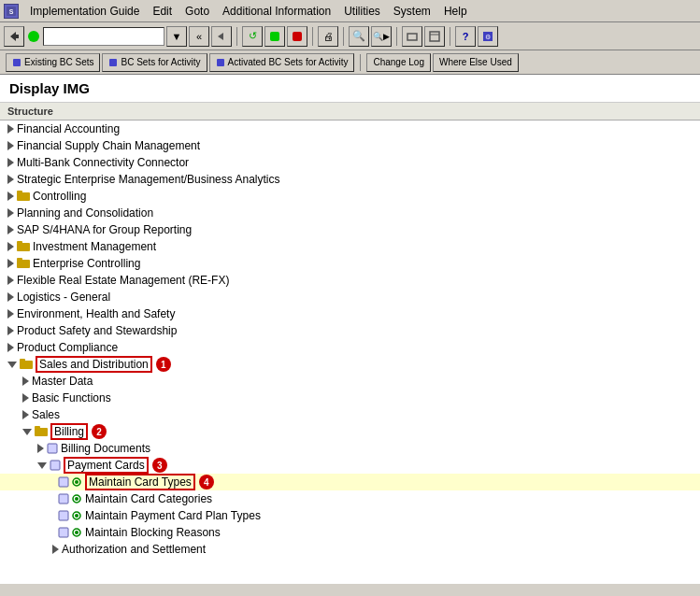 This screenshot has width=700, height=596. I want to click on help-btn: ?, so click(465, 36).